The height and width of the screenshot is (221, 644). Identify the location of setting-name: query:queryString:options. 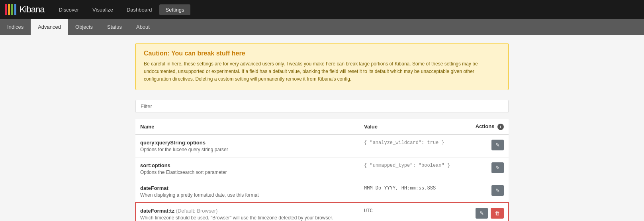
(247, 143).